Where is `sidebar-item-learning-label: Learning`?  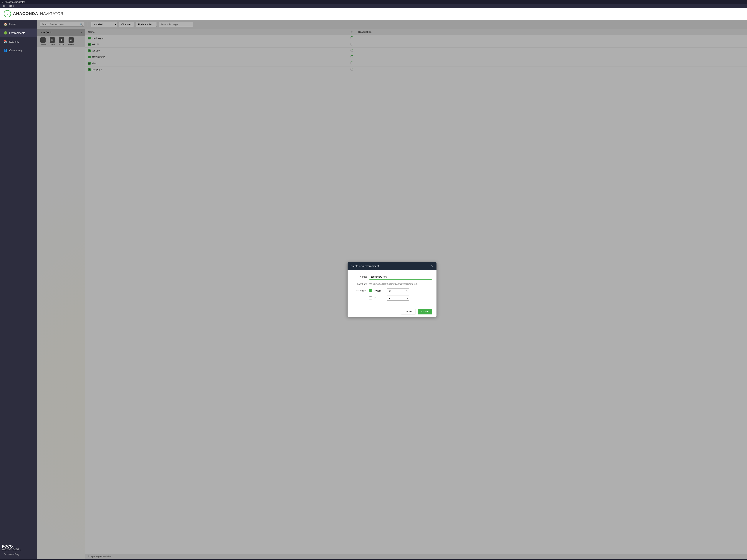 sidebar-item-learning-label: Learning is located at coordinates (14, 42).